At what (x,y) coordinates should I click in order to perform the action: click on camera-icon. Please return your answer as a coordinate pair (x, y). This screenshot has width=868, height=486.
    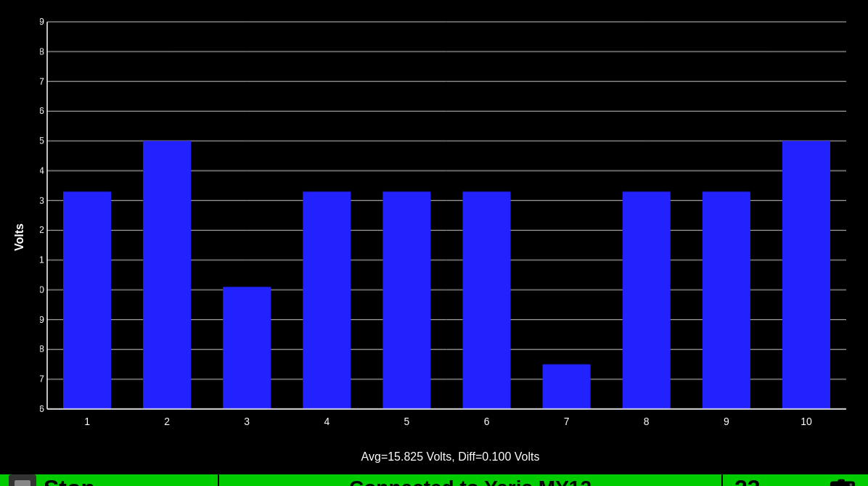
    Looking at the image, I should click on (843, 480).